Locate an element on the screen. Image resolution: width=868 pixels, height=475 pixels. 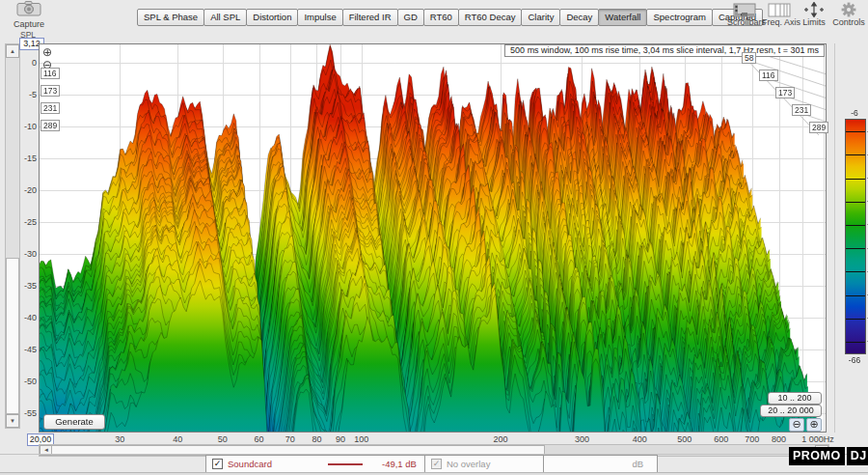
time-label-left: 116 is located at coordinates (50, 73).